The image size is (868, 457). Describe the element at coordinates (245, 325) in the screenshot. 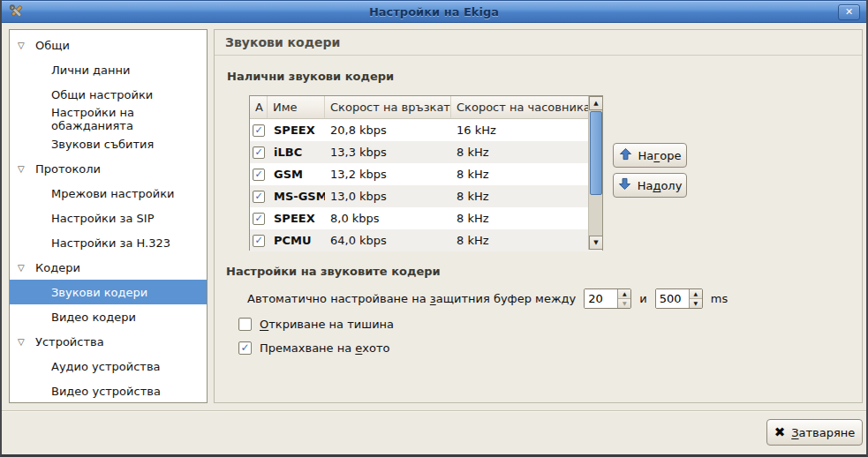

I see `settings-checkbox` at that location.